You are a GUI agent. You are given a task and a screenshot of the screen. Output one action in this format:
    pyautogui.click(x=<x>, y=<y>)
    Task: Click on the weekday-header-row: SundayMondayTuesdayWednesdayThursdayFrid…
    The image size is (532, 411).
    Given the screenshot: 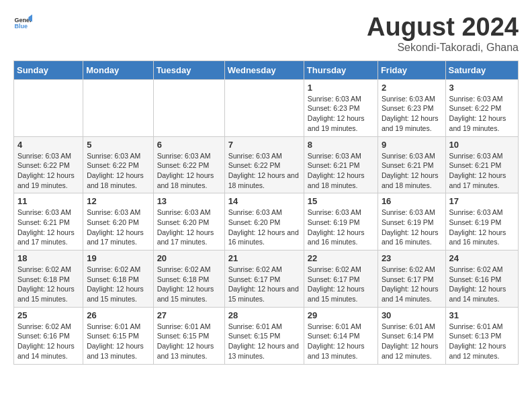 What is the action you would take?
    pyautogui.click(x=266, y=70)
    